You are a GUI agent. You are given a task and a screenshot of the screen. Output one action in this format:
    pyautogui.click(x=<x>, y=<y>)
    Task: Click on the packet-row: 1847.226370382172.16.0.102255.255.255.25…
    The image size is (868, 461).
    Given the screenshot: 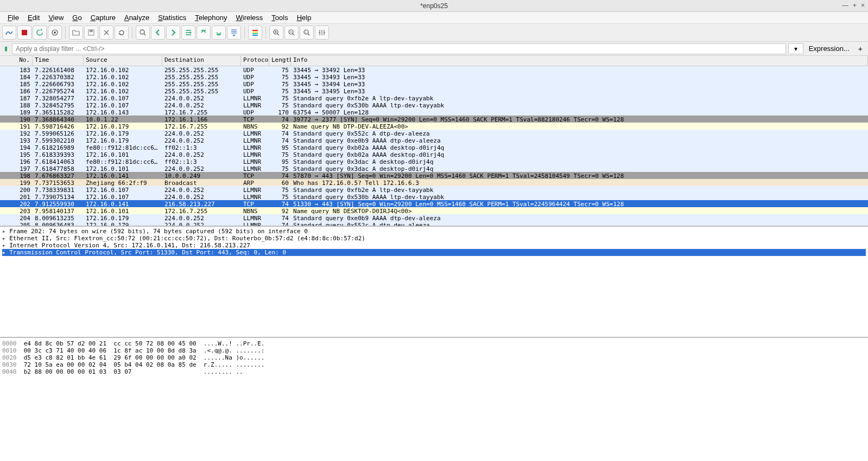 What is the action you would take?
    pyautogui.click(x=434, y=77)
    